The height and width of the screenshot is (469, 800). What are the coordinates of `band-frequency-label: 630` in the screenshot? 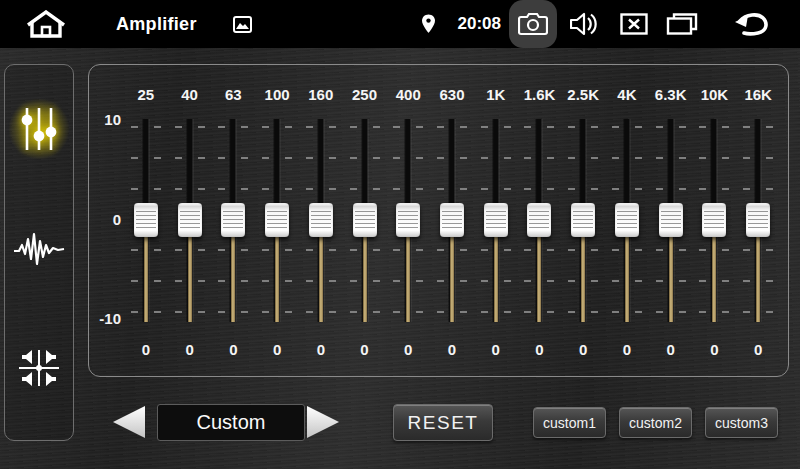 It's located at (452, 94).